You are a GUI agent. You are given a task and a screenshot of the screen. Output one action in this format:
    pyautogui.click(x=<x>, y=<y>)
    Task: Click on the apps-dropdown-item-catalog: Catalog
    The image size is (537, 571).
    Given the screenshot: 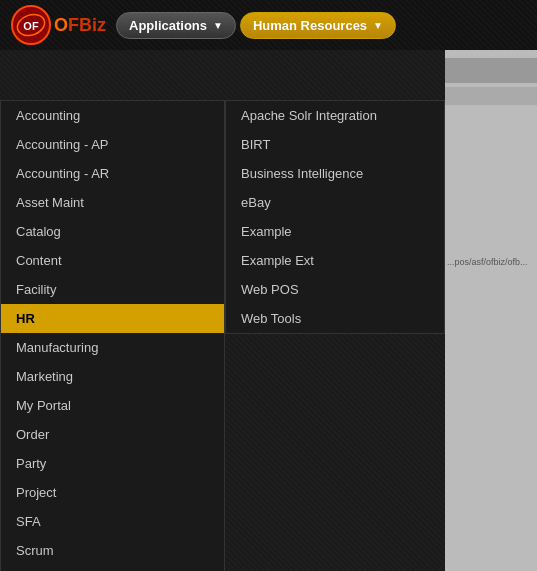 What is the action you would take?
    pyautogui.click(x=112, y=232)
    